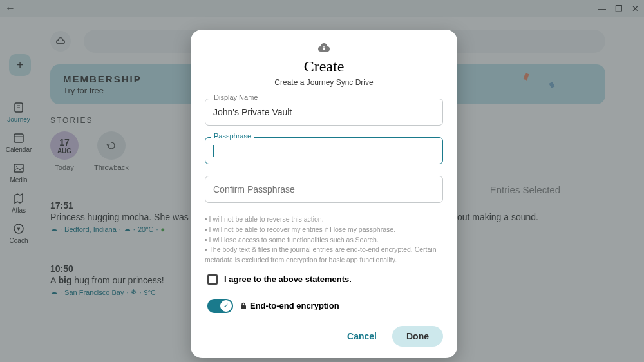 The image size is (644, 362). I want to click on text-caret, so click(214, 151).